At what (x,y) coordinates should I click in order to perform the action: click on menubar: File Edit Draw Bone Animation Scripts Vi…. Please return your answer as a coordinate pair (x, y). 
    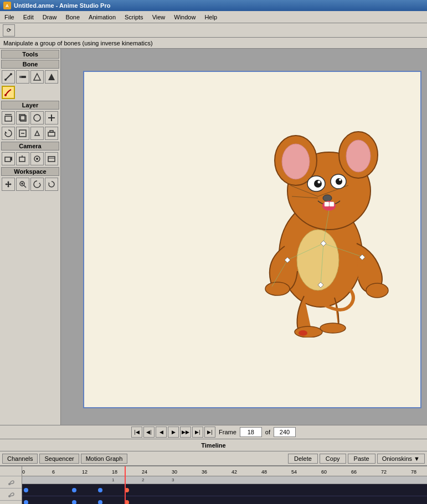
    Looking at the image, I should click on (214, 17).